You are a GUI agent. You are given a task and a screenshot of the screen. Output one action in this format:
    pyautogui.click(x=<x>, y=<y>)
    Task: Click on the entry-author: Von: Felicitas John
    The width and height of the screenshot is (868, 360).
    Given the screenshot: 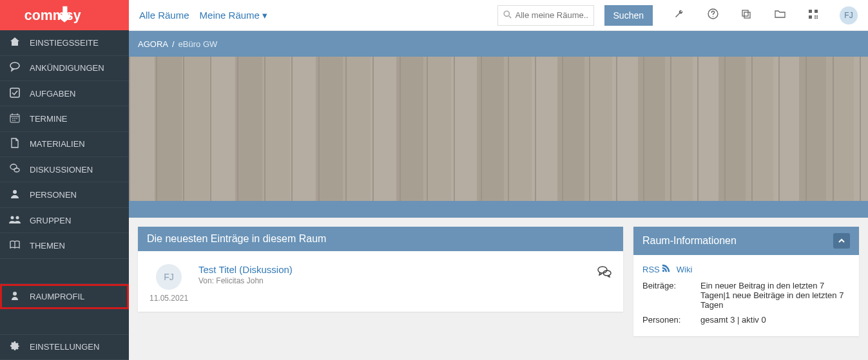 What is the action you would take?
    pyautogui.click(x=393, y=281)
    